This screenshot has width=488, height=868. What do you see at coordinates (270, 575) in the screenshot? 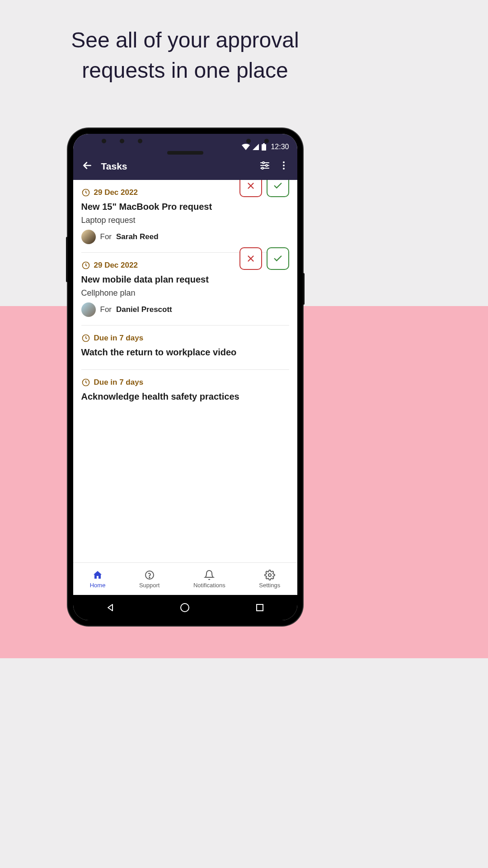
I see `gear-icon` at bounding box center [270, 575].